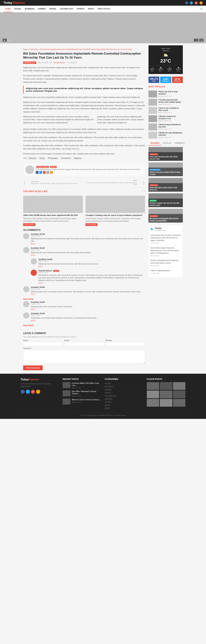 The image size is (206, 644). What do you see at coordinates (178, 80) in the screenshot?
I see `gp-btn: 29.4k Followers` at bounding box center [178, 80].